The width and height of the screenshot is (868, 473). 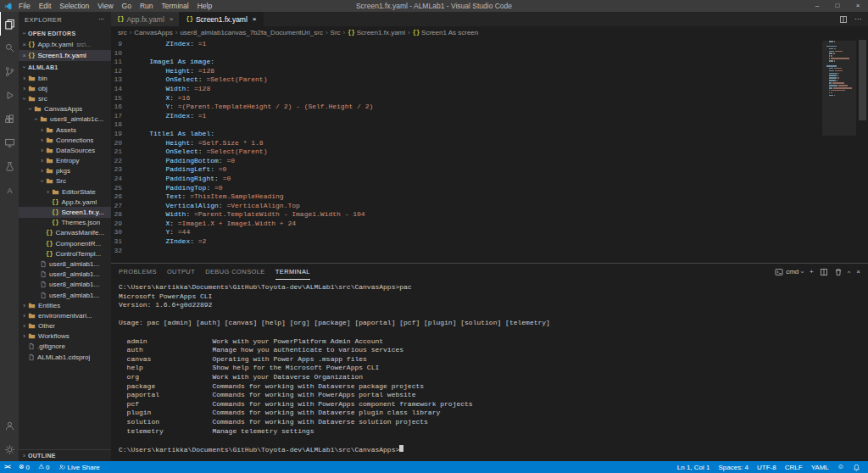 I want to click on tree-item-src: ›Src, so click(x=64, y=181).